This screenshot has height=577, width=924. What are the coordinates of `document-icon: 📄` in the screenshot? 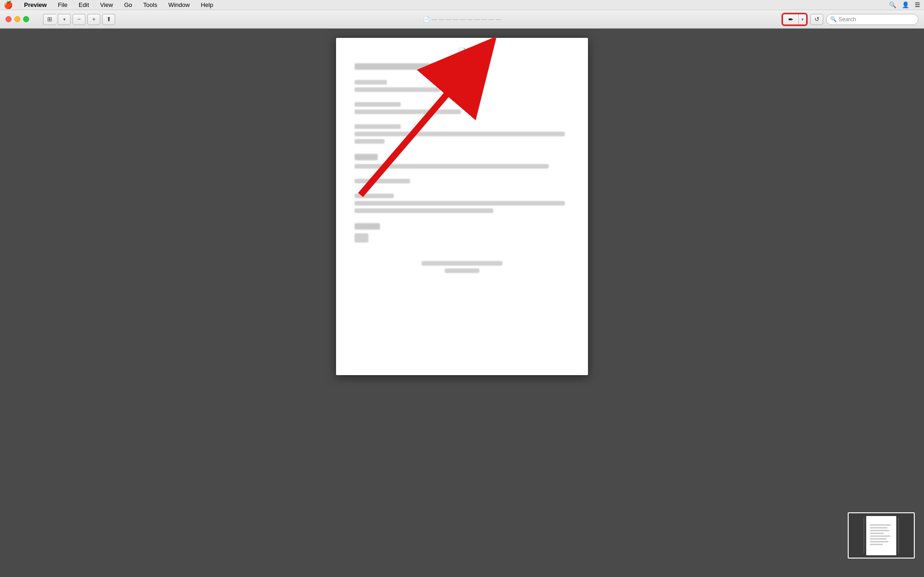 It's located at (426, 19).